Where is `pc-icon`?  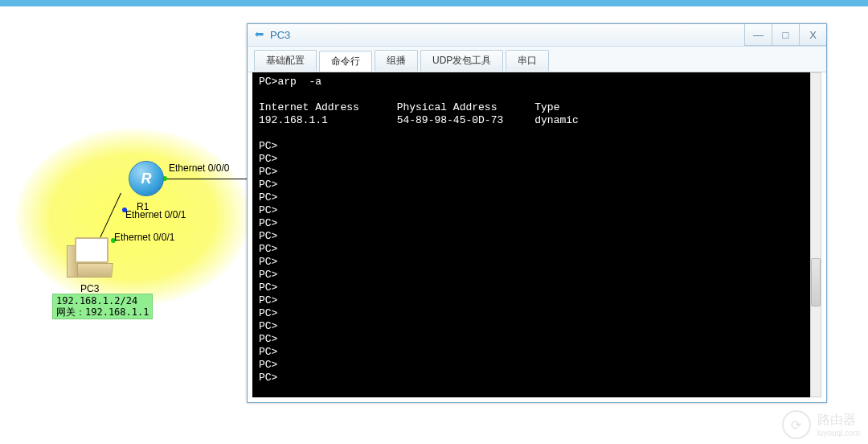
pc-icon is located at coordinates (91, 259).